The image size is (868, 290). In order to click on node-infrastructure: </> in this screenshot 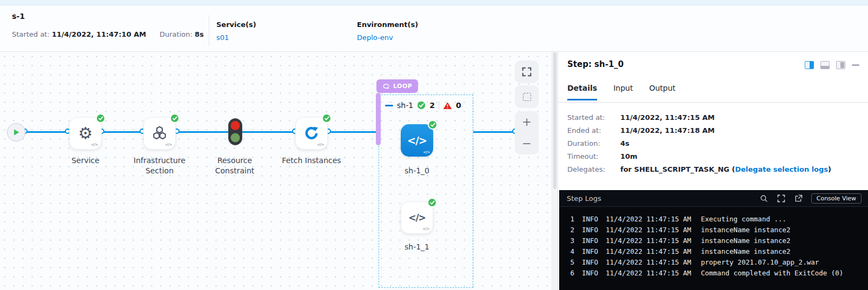, I will do `click(160, 133)`.